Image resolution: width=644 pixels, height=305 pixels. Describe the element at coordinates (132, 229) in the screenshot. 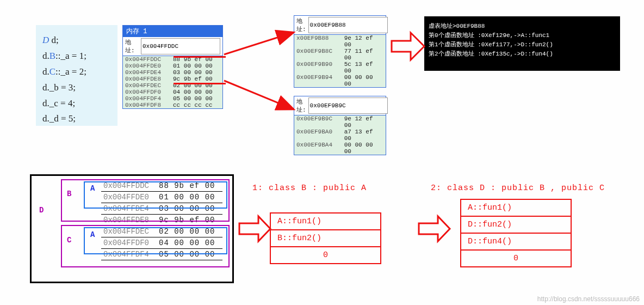

I see `object-layout-D: D B C A A 0x004FFDDC88 9b ef 000x004FFDE…` at that location.